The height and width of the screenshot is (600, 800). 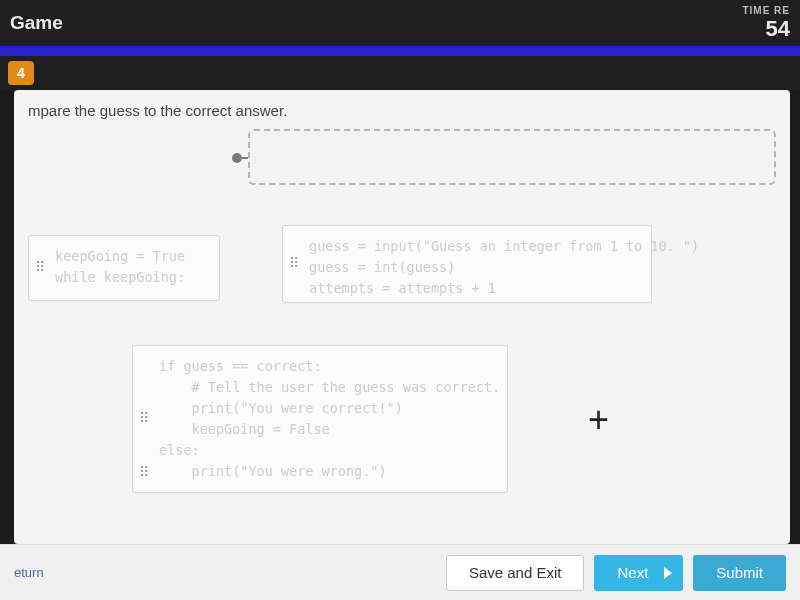 I want to click on accent-strip, so click(x=400, y=51).